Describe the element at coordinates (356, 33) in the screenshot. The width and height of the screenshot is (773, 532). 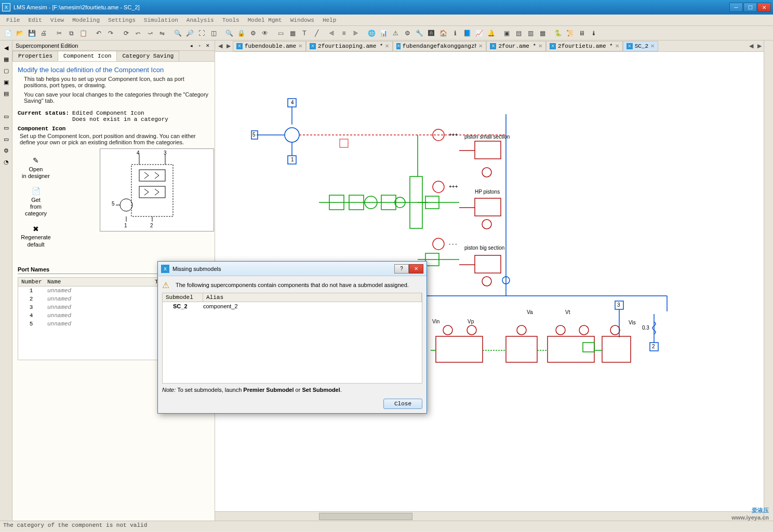
I see `align-right-icon: ⫸` at that location.